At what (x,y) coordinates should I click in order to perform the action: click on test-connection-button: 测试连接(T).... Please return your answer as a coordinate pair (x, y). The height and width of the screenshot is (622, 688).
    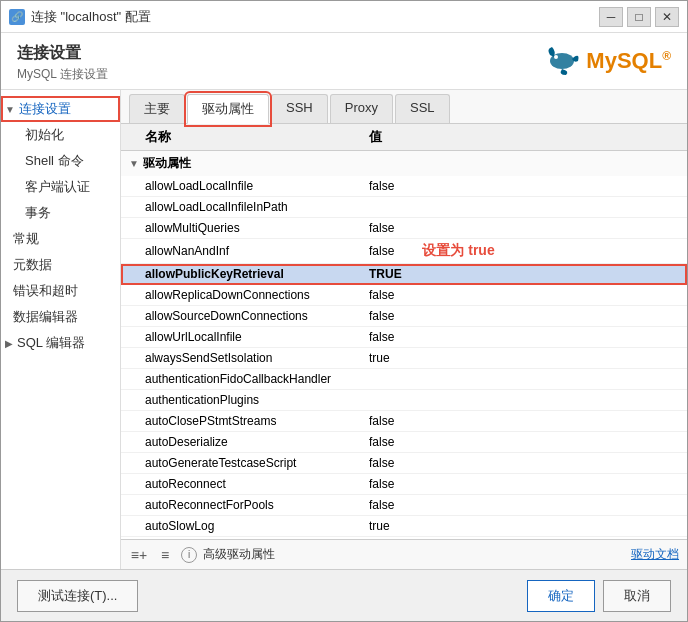
    Looking at the image, I should click on (78, 596).